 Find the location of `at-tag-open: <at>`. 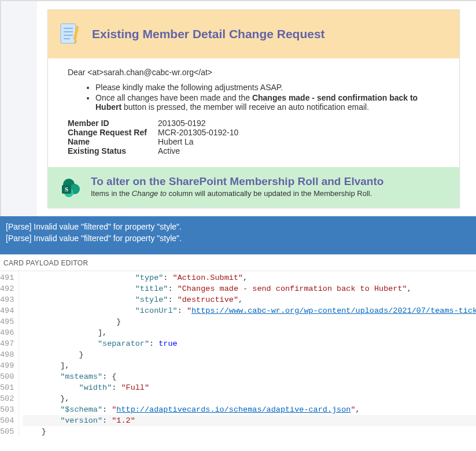

at-tag-open: <at> is located at coordinates (95, 72).